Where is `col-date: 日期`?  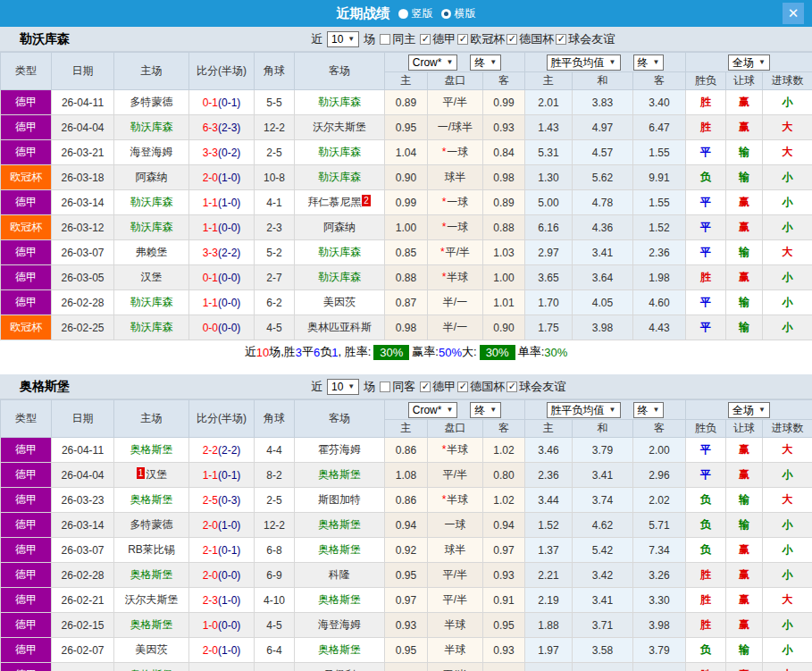 col-date: 日期 is located at coordinates (83, 419).